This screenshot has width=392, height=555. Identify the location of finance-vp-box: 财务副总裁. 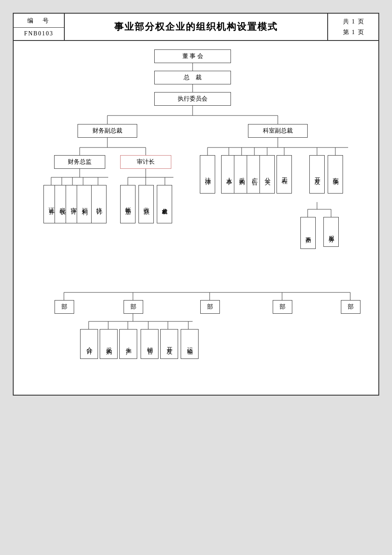
(107, 131).